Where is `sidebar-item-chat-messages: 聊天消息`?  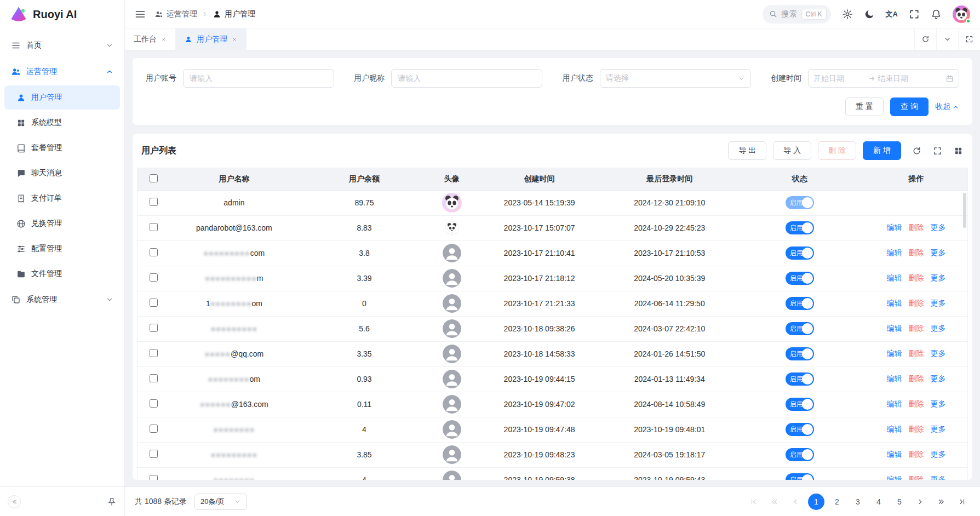 sidebar-item-chat-messages: 聊天消息 is located at coordinates (62, 173).